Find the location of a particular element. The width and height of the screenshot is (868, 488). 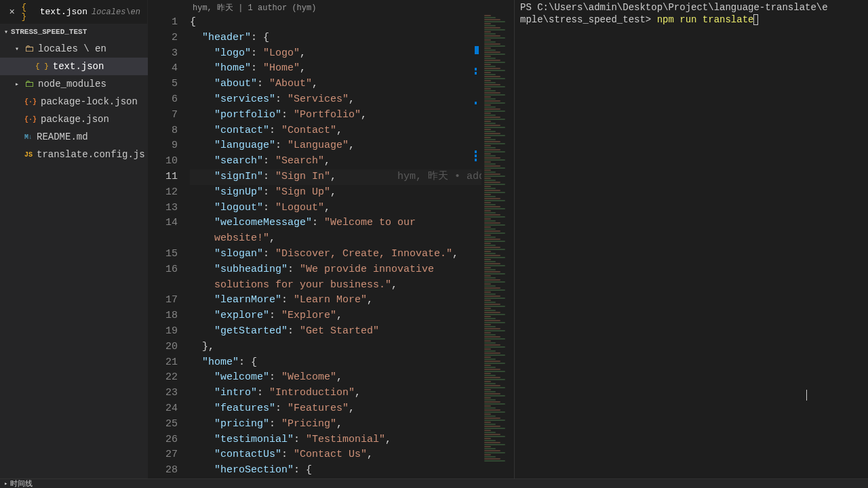

chevron-down-icon: ▾ is located at coordinates (6, 32).